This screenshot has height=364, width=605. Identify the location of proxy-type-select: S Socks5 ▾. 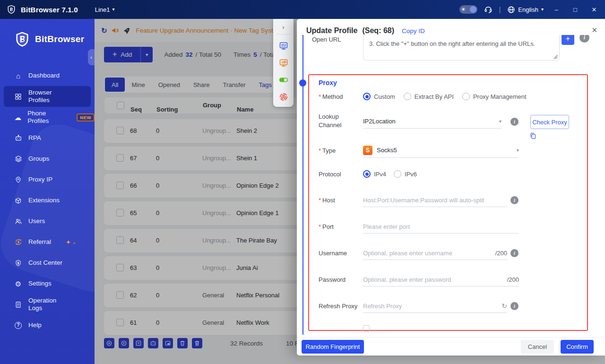
(441, 150).